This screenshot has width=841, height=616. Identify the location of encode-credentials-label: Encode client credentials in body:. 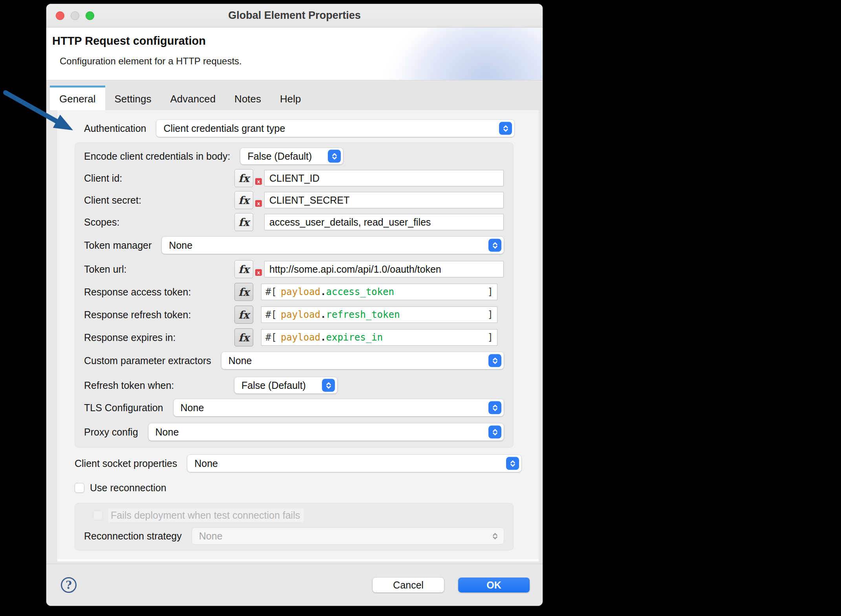
(157, 156).